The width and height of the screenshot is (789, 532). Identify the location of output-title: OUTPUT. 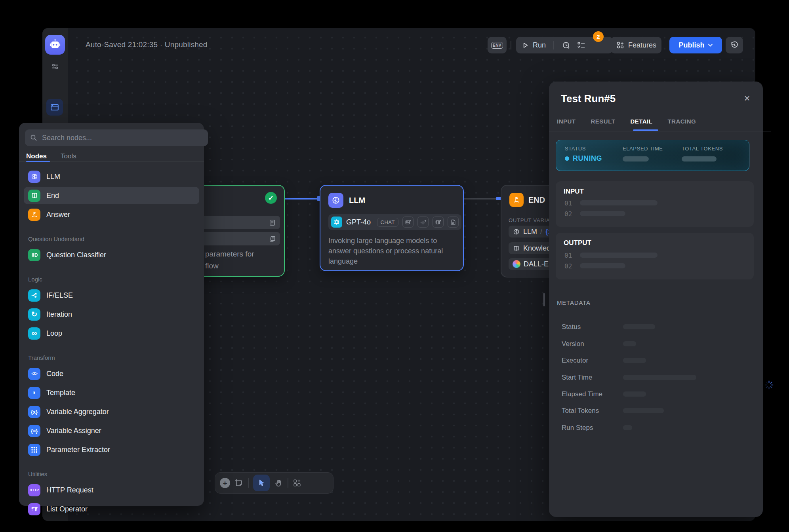
(577, 243).